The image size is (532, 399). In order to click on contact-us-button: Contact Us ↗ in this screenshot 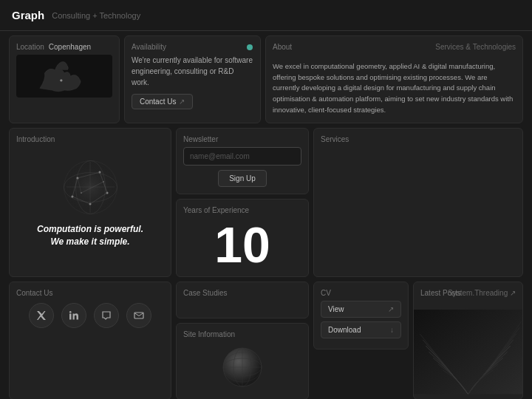, I will do `click(163, 102)`.